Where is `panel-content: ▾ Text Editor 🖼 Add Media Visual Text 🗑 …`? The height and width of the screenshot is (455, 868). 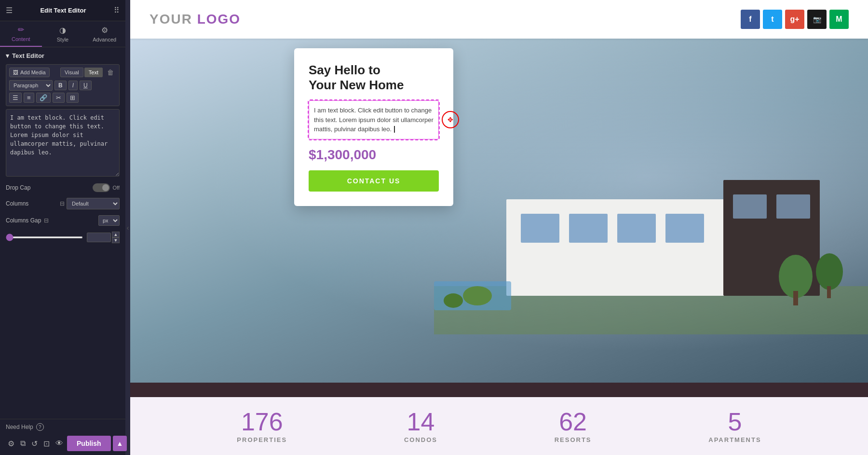
panel-content: ▾ Text Editor 🖼 Add Media Visual Text 🗑 … is located at coordinates (63, 233).